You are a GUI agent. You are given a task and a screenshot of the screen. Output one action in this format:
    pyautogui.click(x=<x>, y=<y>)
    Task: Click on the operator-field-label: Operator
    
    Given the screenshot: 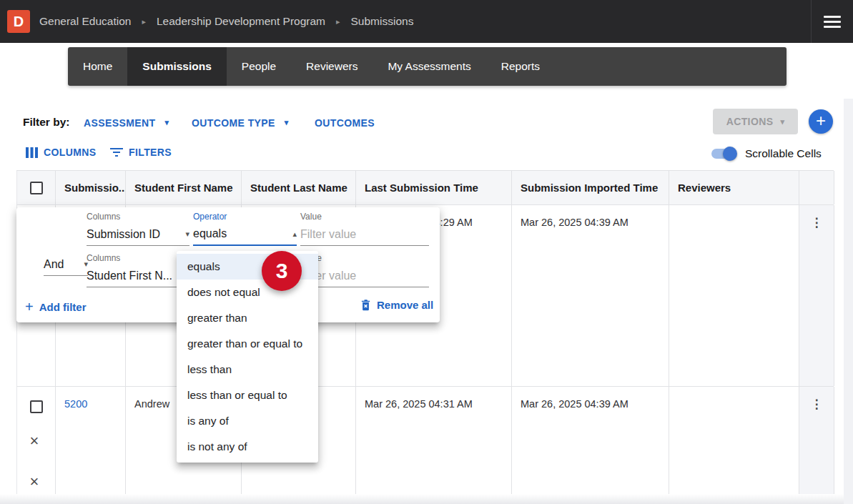 What is the action you would take?
    pyautogui.click(x=245, y=217)
    